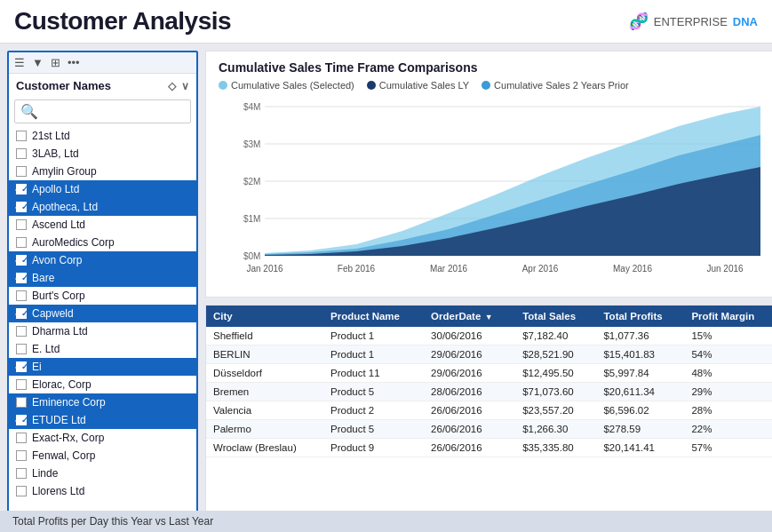 The height and width of the screenshot is (532, 772). What do you see at coordinates (103, 491) in the screenshot?
I see `list-item: Llorens Ltd` at bounding box center [103, 491].